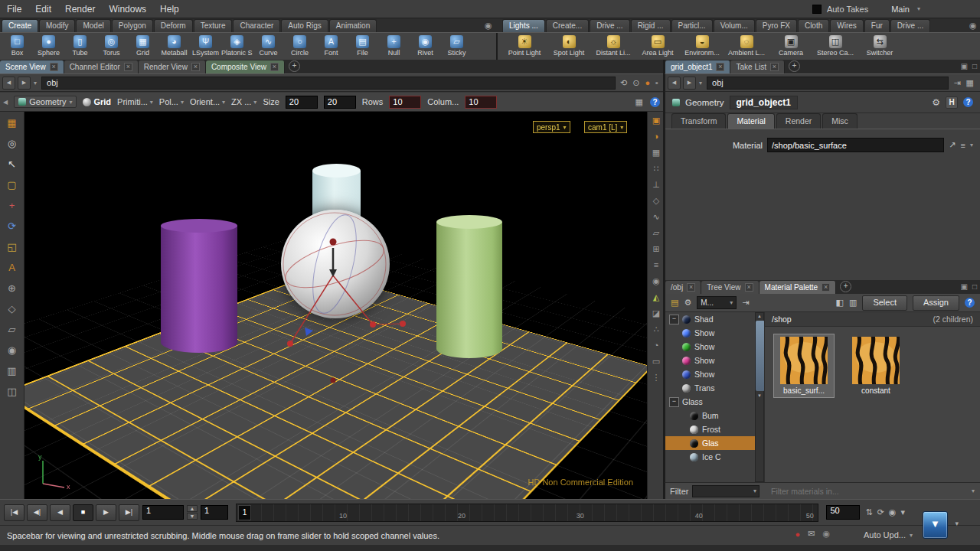 The image size is (980, 551). I want to click on playbar-options-icon: ▾, so click(903, 513).